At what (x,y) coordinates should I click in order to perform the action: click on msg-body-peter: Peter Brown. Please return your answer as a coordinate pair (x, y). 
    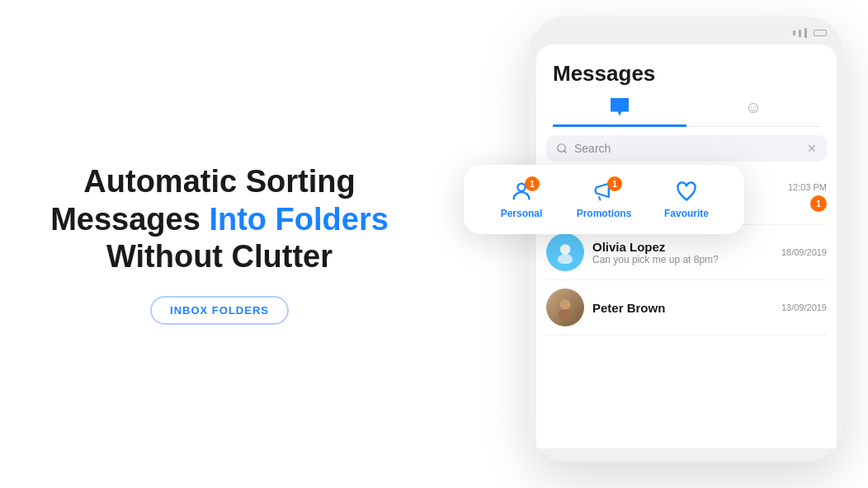
    Looking at the image, I should click on (683, 308).